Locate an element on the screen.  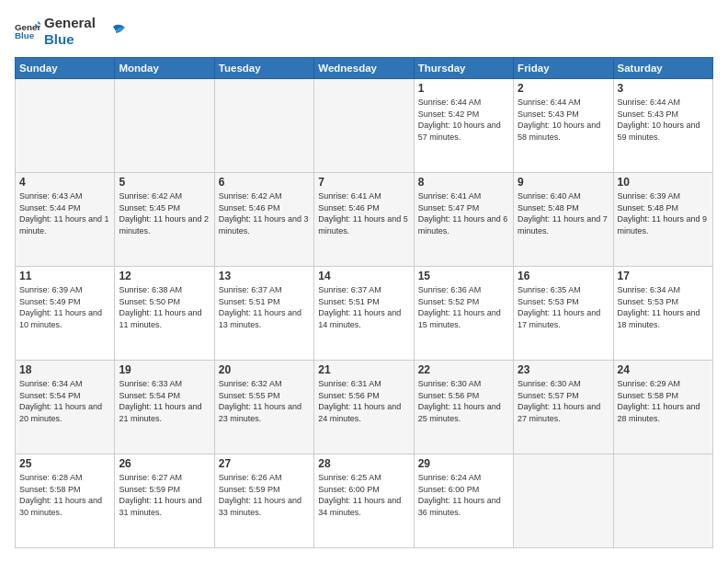
calendar-cell: 13Sunrise: 6:37 AM Sunset: 5:51 PM Dayli… is located at coordinates (264, 314).